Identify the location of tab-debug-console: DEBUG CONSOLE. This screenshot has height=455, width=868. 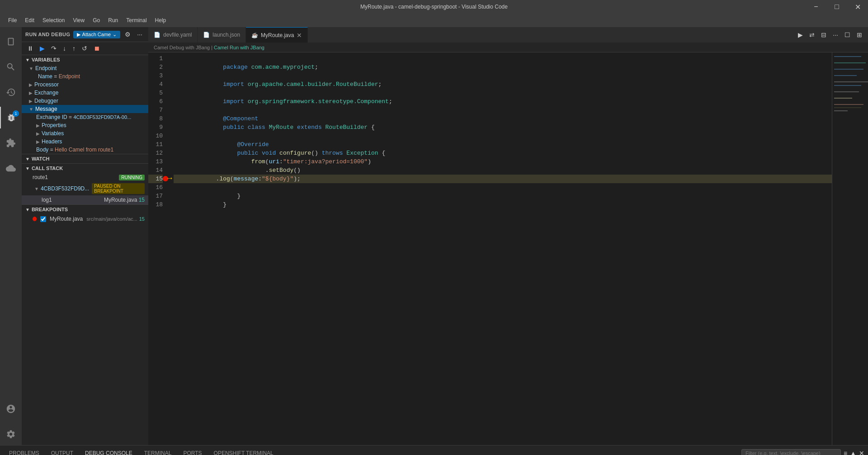
(108, 451).